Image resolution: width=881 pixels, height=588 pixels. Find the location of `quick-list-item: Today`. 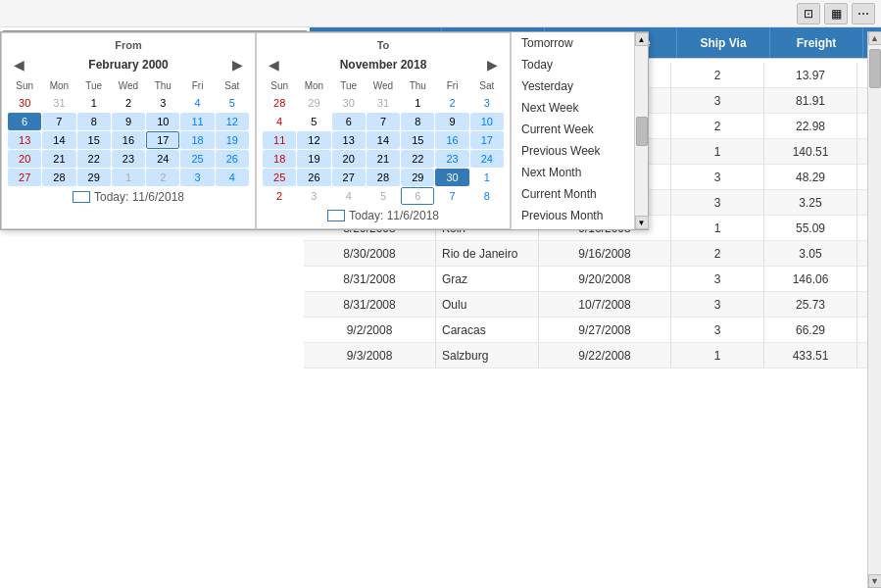

quick-list-item: Today is located at coordinates (572, 65).